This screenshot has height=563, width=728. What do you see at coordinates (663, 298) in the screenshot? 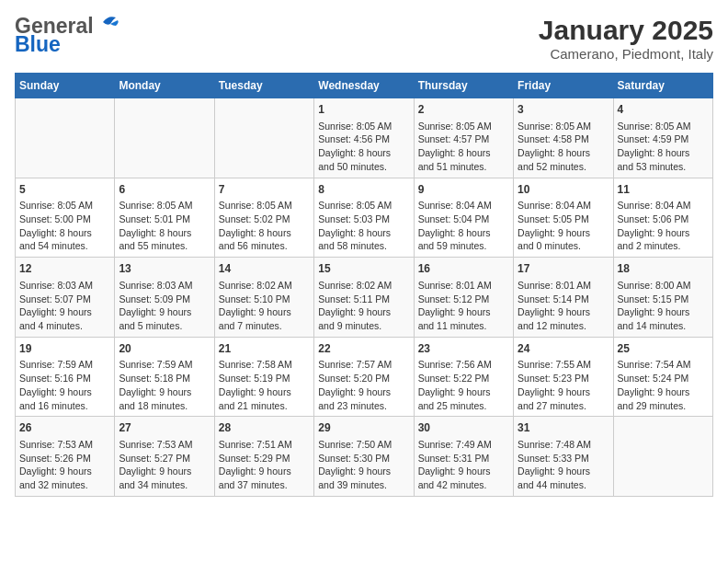
I see `table-row: 18Sunrise: 8:00 AMSunset: 5:15 PMDayligh…` at bounding box center [663, 298].